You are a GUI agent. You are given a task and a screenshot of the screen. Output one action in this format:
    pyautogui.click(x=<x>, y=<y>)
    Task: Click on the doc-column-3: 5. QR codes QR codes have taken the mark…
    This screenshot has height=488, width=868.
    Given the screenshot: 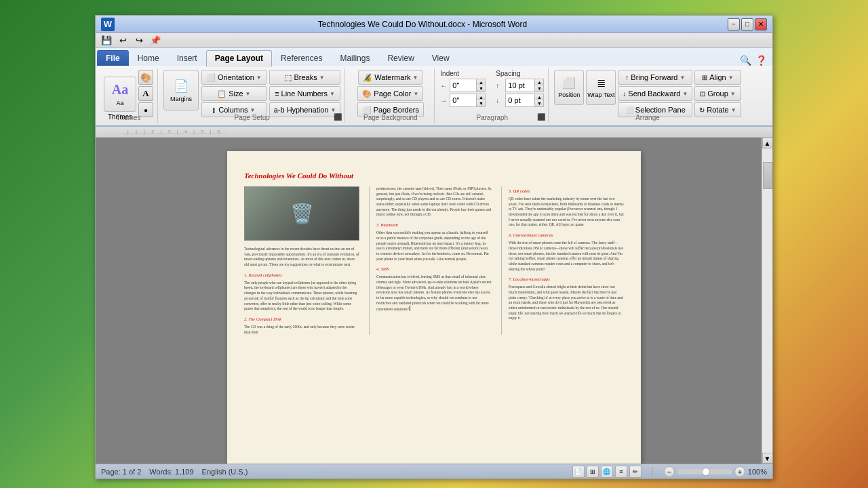 What is the action you would take?
    pyautogui.click(x=563, y=260)
    